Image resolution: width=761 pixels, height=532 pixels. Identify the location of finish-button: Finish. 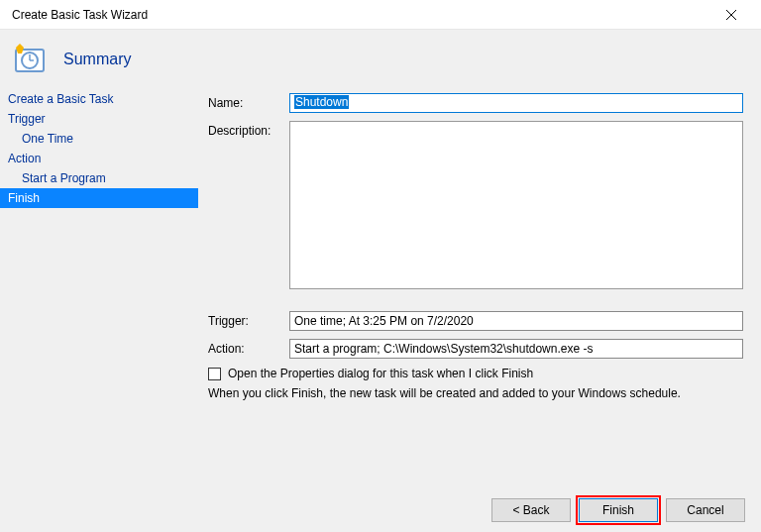
(618, 510).